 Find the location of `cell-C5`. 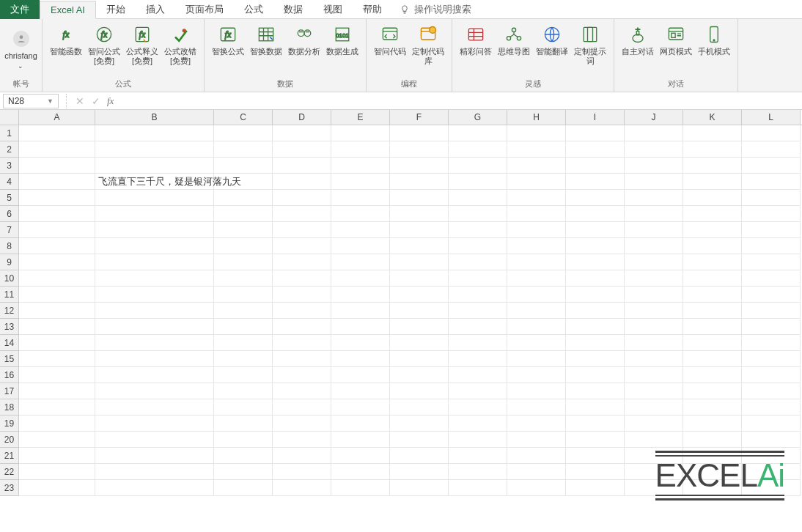

cell-C5 is located at coordinates (243, 198).